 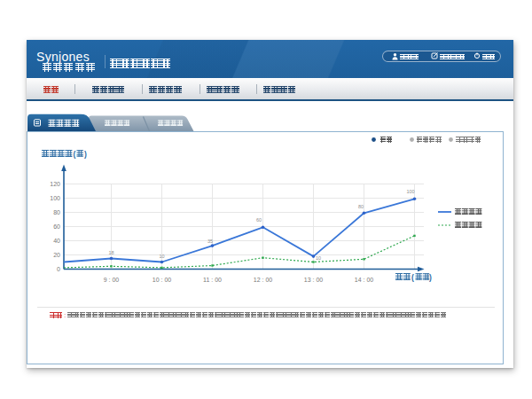 I want to click on svg-text: 35, so click(x=210, y=241).